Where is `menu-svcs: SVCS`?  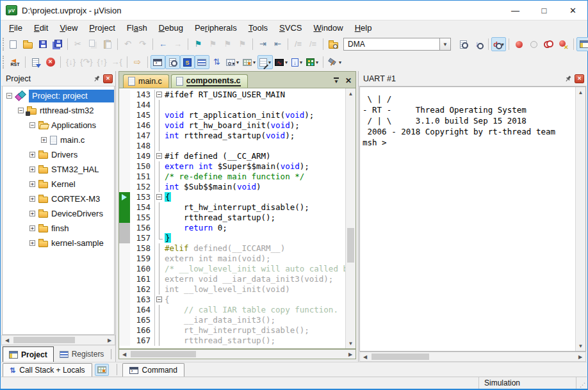 menu-svcs: SVCS is located at coordinates (291, 28).